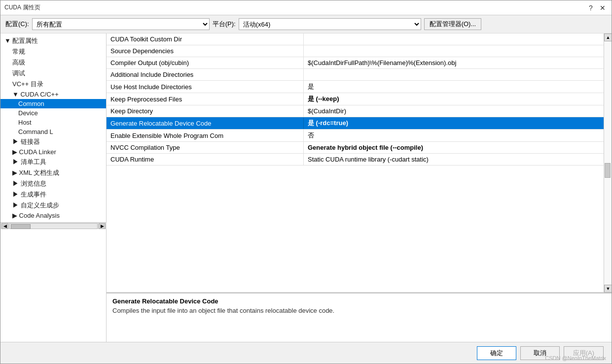  I want to click on prop-row-compiler-output: Compiler Output (obj/cubin)$(CudaIntDirF…, so click(355, 63).